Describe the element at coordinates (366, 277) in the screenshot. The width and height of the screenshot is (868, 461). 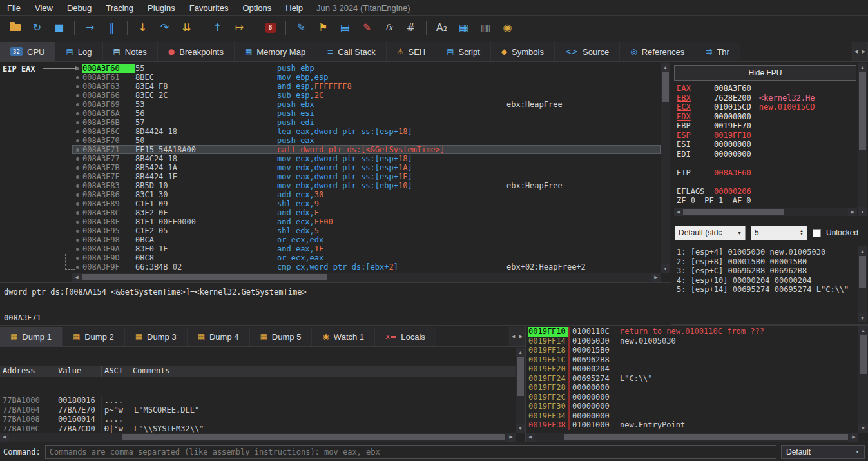
I see `disassembly-horizontal-scrollbar: ◀ ▶` at that location.